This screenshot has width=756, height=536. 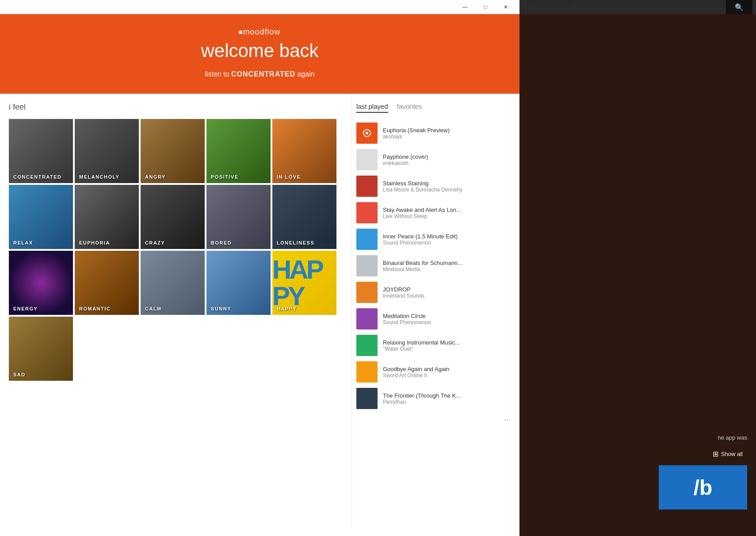 What do you see at coordinates (107, 151) in the screenshot?
I see `mood-tile-melancholy: MELANCHOLY` at bounding box center [107, 151].